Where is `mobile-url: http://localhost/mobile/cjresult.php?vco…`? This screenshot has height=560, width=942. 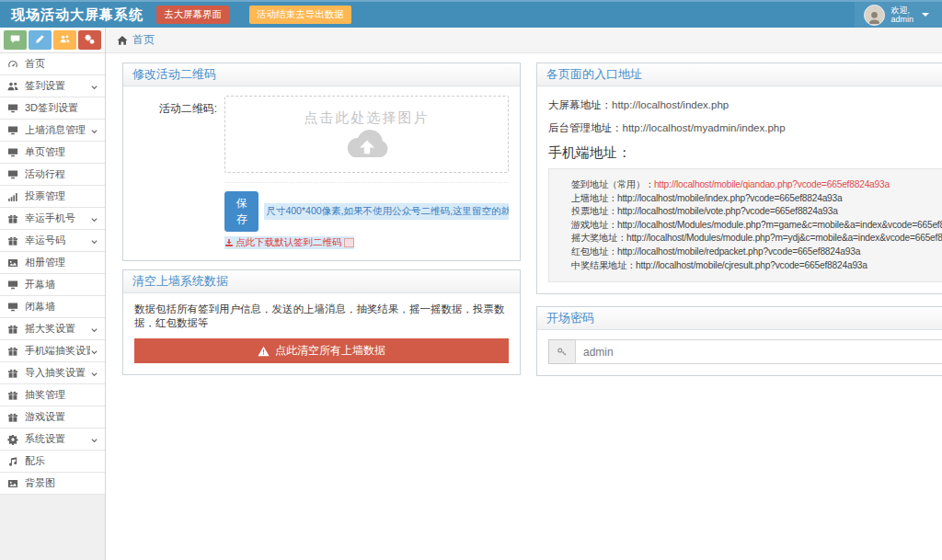
mobile-url: http://localhost/mobile/cjresult.php?vco… is located at coordinates (752, 265).